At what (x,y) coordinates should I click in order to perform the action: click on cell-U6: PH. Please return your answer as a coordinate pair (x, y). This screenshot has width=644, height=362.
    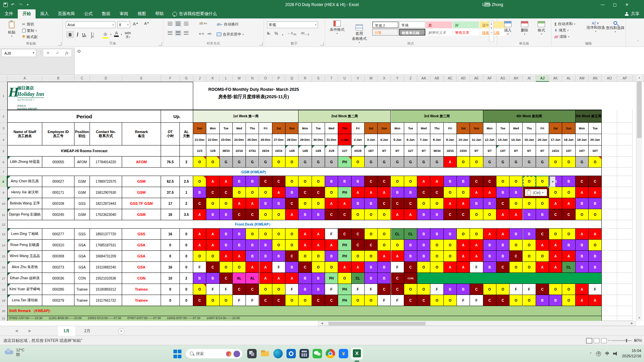
    Looking at the image, I should click on (345, 162).